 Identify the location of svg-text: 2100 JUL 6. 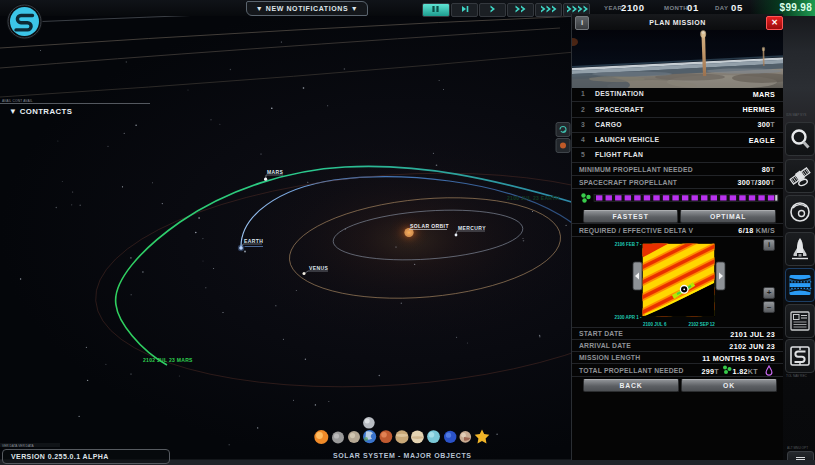
(655, 324).